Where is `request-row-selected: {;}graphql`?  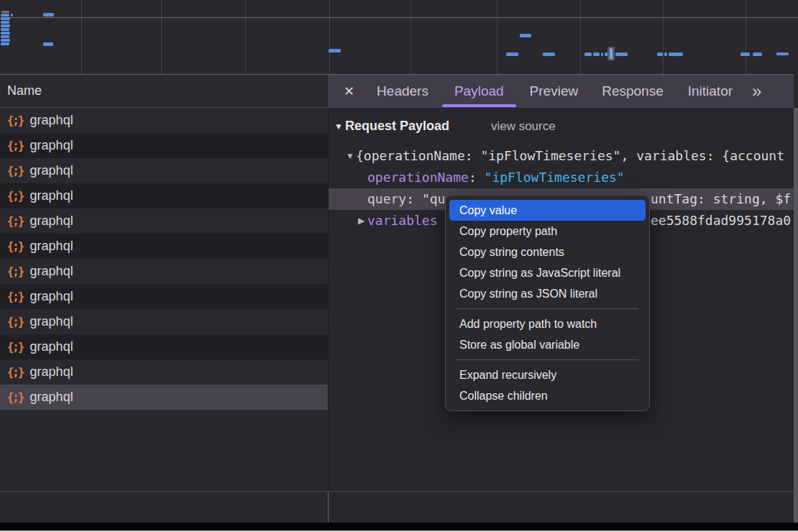
request-row-selected: {;}graphql is located at coordinates (164, 397).